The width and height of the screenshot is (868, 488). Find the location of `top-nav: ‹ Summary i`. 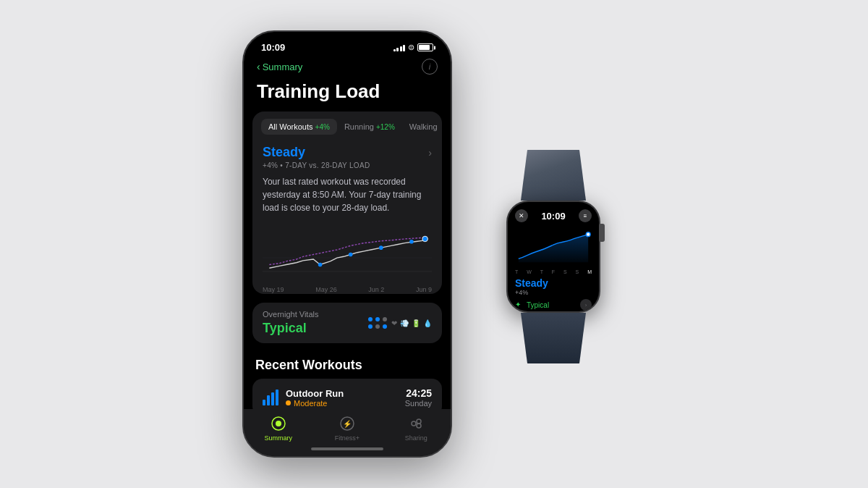

top-nav: ‹ Summary i is located at coordinates (347, 68).